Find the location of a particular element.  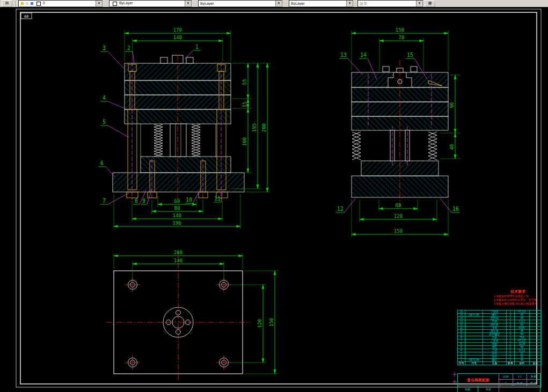

note-line: 2.装配后各运动零件应灵活、无卡滞; is located at coordinates (518, 300).